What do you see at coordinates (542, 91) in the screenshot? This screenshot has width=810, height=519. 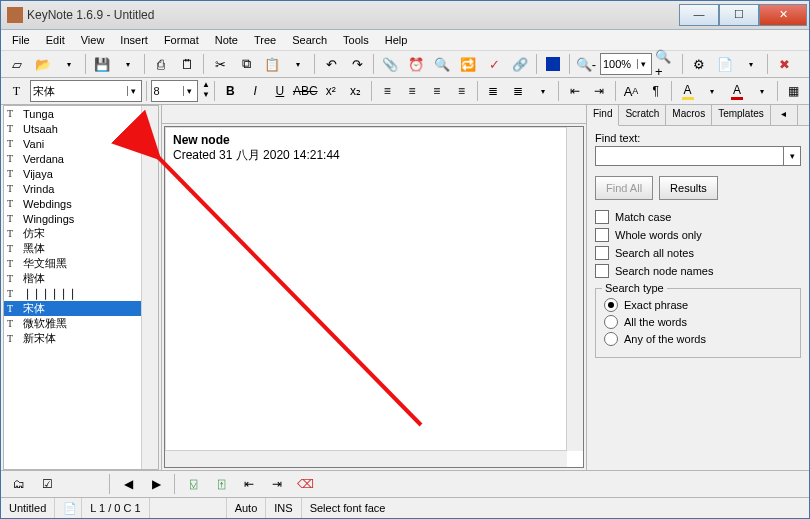 I see `numbers-dropdown: ▾` at bounding box center [542, 91].